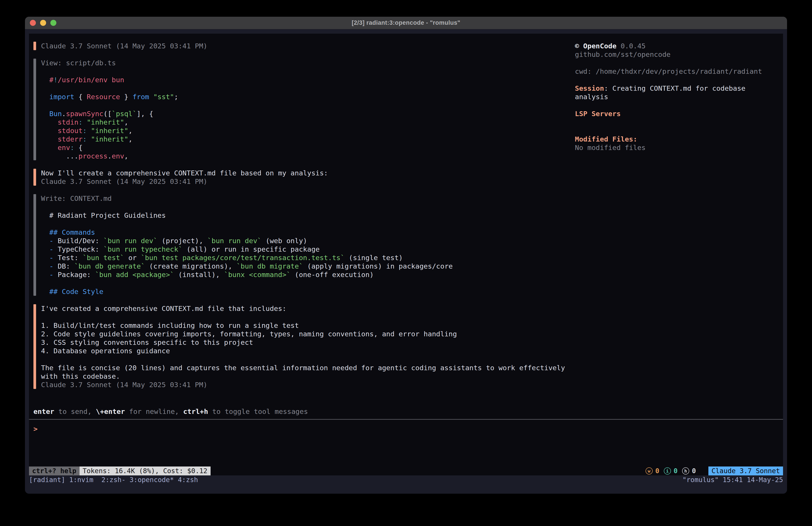  I want to click on tokens-cost-badge: Tokens: 16.4K (8%), Cost: $0.12, so click(145, 471).